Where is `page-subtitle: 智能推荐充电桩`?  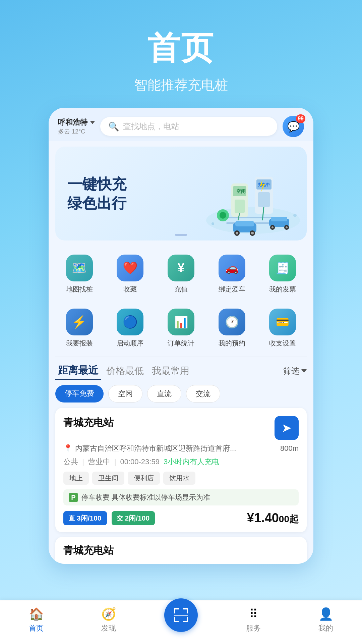
page-subtitle: 智能推荐充电桩 is located at coordinates (181, 85).